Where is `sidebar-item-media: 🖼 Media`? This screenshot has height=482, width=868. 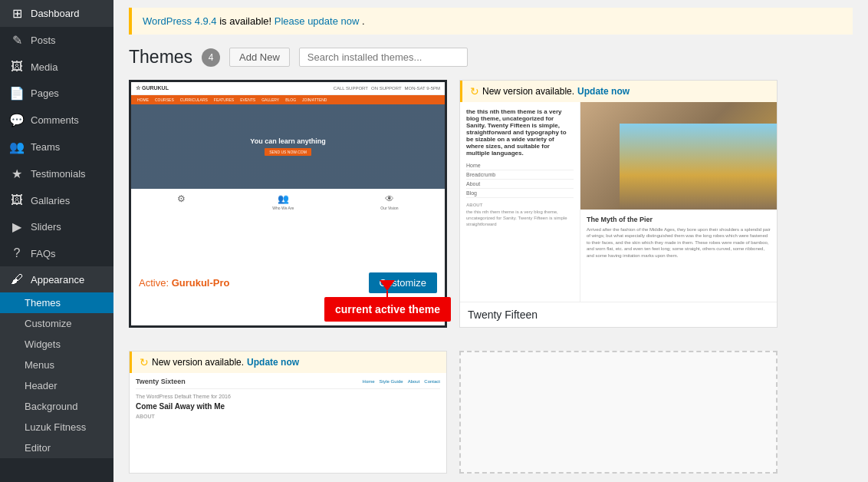 sidebar-item-media: 🖼 Media is located at coordinates (57, 67).